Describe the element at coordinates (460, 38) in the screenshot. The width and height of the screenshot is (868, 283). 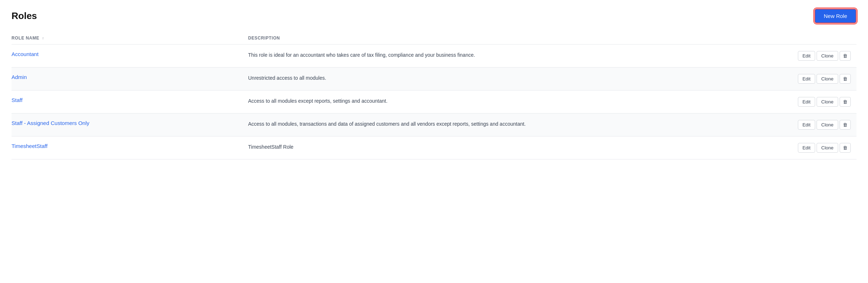
I see `col-header-description: DESCRIPTION` at that location.